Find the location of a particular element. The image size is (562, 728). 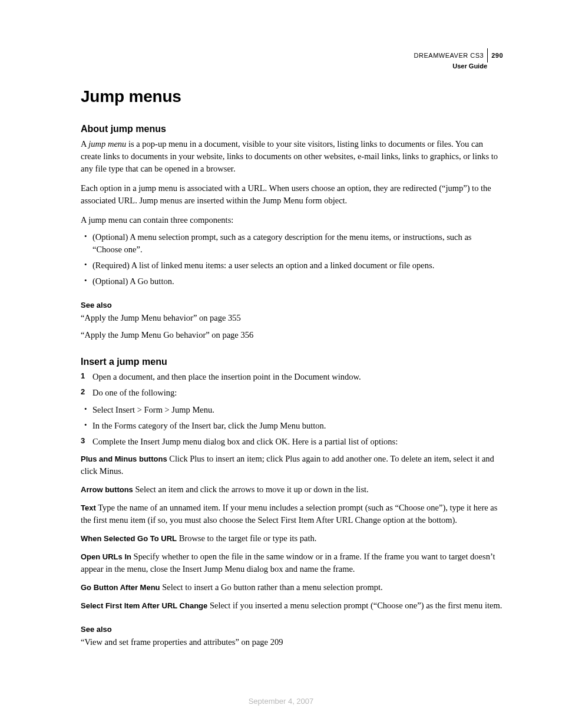

see-also-link: “Apply the Jump Menu Go behavior” on pag… is located at coordinates (292, 335).